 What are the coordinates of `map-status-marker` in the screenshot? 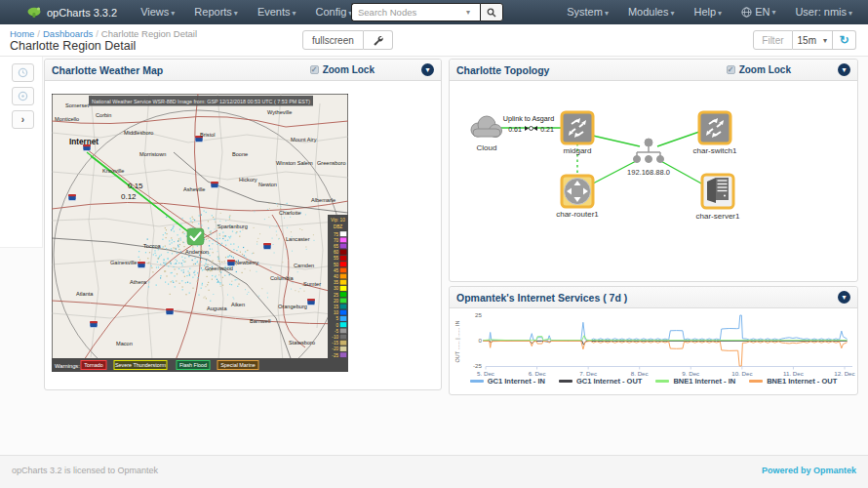 It's located at (195, 236).